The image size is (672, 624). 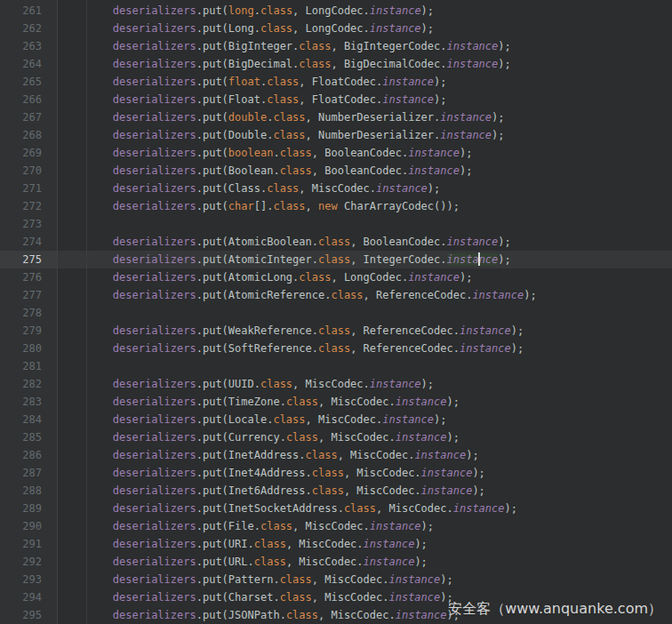 What do you see at coordinates (28, 188) in the screenshot?
I see `line-number: 271` at bounding box center [28, 188].